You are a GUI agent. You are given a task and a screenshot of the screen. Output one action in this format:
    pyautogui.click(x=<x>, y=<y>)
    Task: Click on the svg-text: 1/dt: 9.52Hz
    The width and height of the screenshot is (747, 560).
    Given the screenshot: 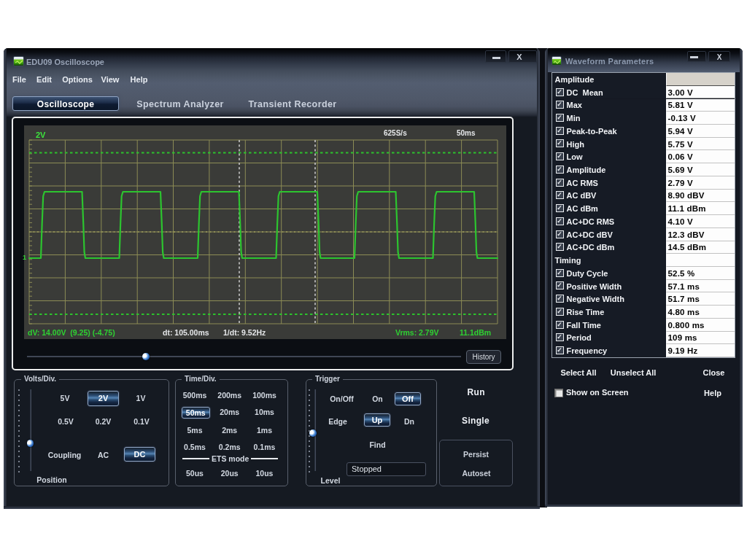 What is the action you would take?
    pyautogui.click(x=244, y=332)
    